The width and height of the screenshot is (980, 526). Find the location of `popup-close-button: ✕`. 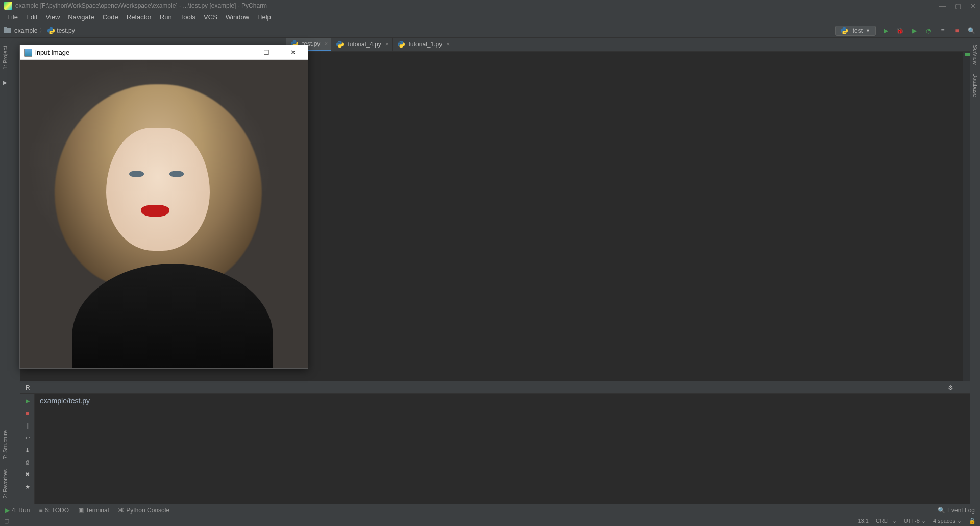

popup-close-button: ✕ is located at coordinates (293, 52).